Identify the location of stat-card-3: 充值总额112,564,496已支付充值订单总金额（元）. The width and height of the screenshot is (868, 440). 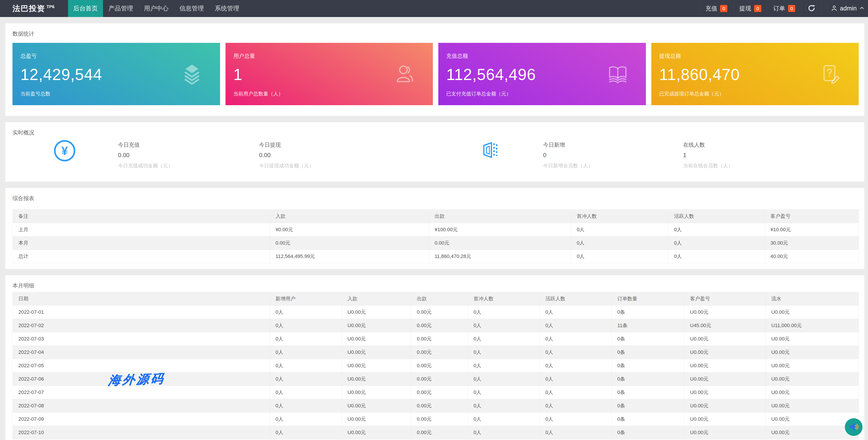
(542, 74).